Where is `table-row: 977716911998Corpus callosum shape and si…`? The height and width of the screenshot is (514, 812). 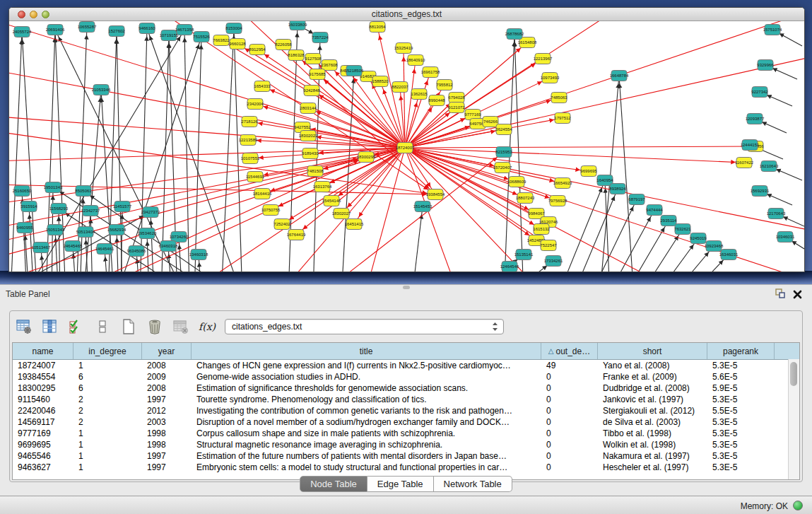 table-row: 977716911998Corpus callosum shape and si… is located at coordinates (406, 433).